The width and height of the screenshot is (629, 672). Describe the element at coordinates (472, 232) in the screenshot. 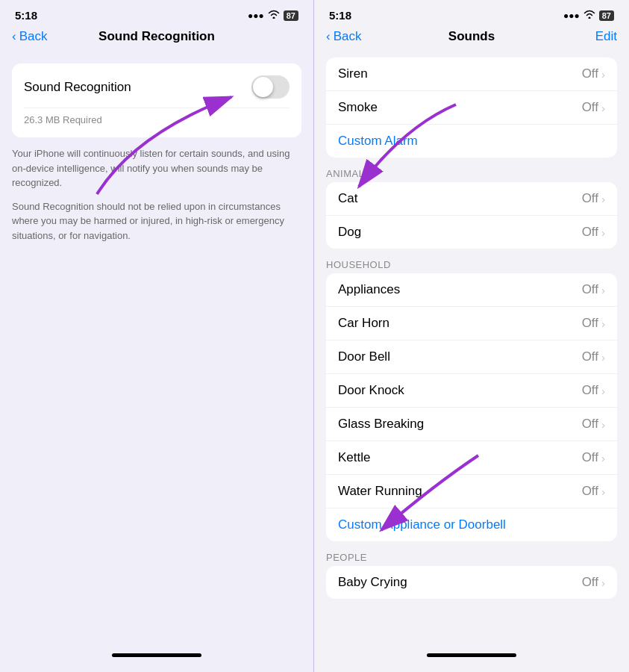

I see `item-dog: Dog Off ›` at that location.